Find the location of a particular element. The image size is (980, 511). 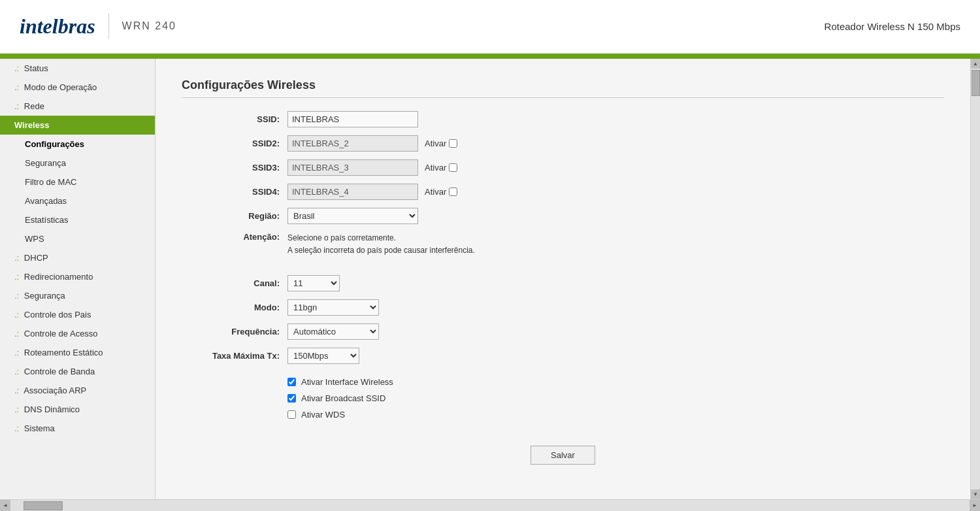

sidebar-label-avancadas: Avançadas is located at coordinates (46, 201).